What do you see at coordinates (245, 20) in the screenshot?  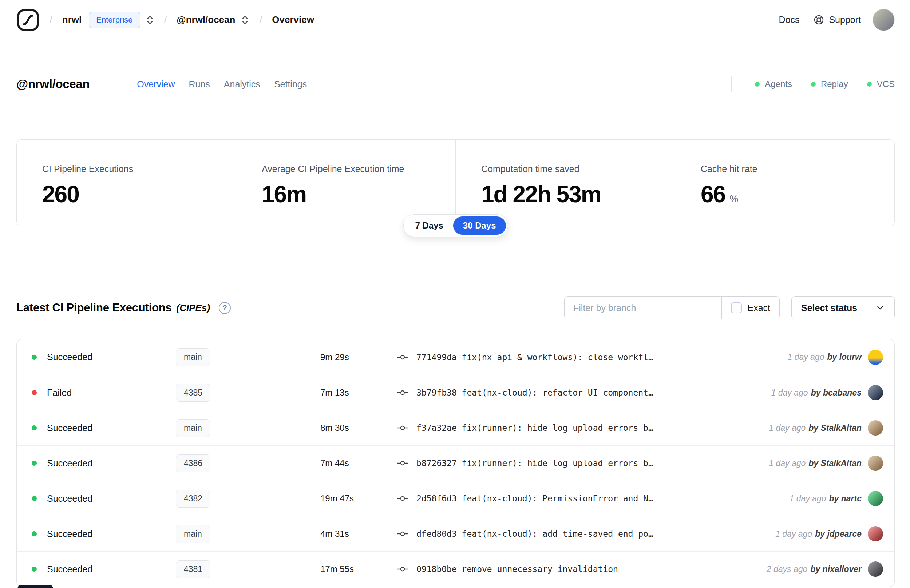 I see `workspace-switcher-chevron-icon` at bounding box center [245, 20].